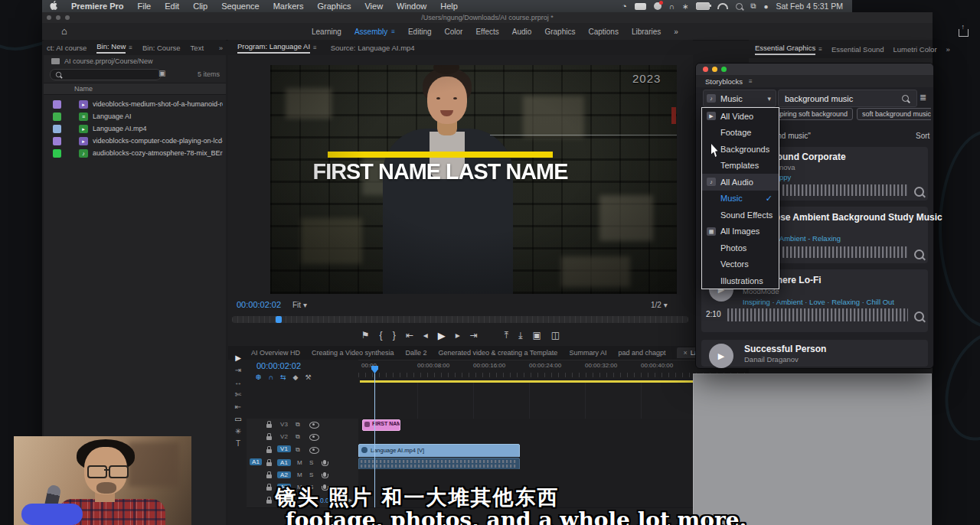 This screenshot has height=525, width=980. What do you see at coordinates (394, 335) in the screenshot?
I see `mark-out-icon: }` at bounding box center [394, 335].